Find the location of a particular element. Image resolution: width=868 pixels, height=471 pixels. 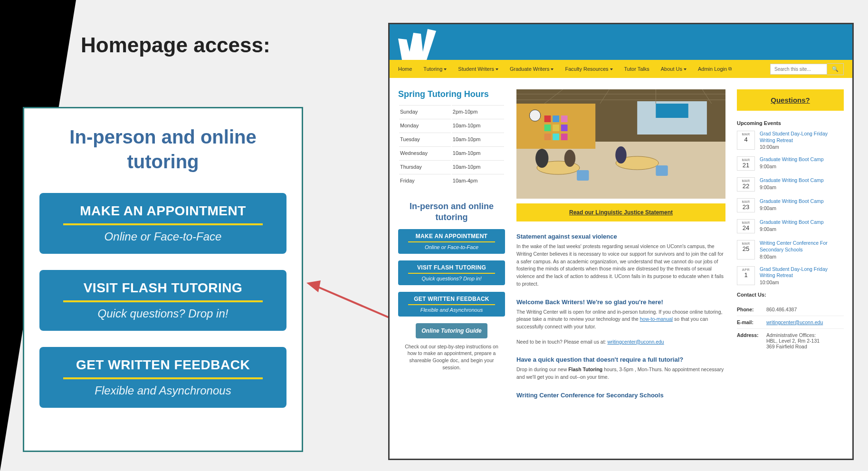

table-row: Tuesday10am-10pm is located at coordinates (451, 139).